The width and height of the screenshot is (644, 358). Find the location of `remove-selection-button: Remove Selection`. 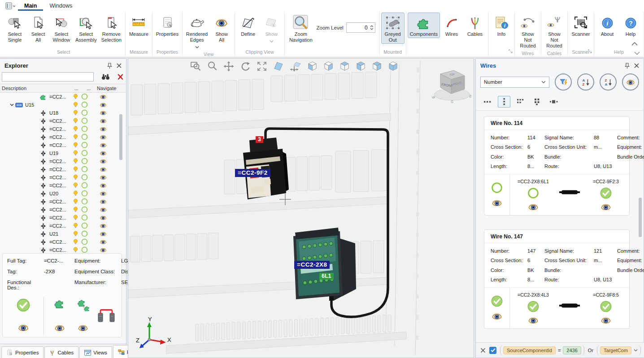

remove-selection-button: Remove Selection is located at coordinates (111, 28).